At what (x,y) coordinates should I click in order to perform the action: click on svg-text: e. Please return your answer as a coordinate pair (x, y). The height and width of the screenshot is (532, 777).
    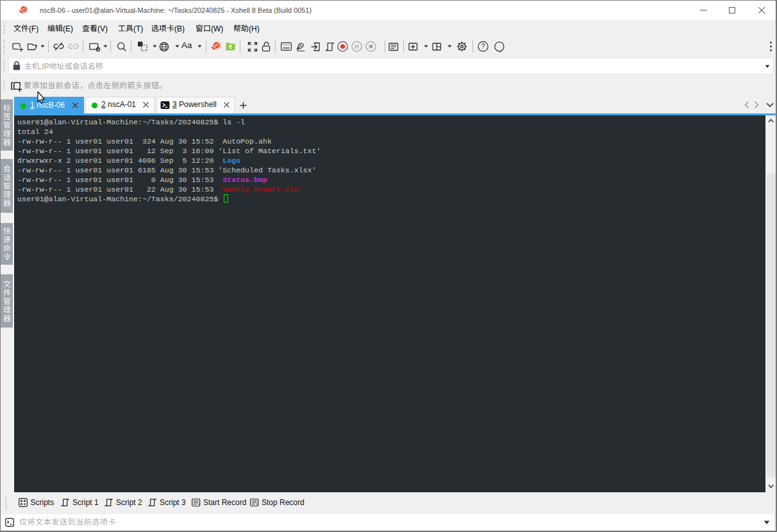
    Looking at the image, I should click on (231, 46).